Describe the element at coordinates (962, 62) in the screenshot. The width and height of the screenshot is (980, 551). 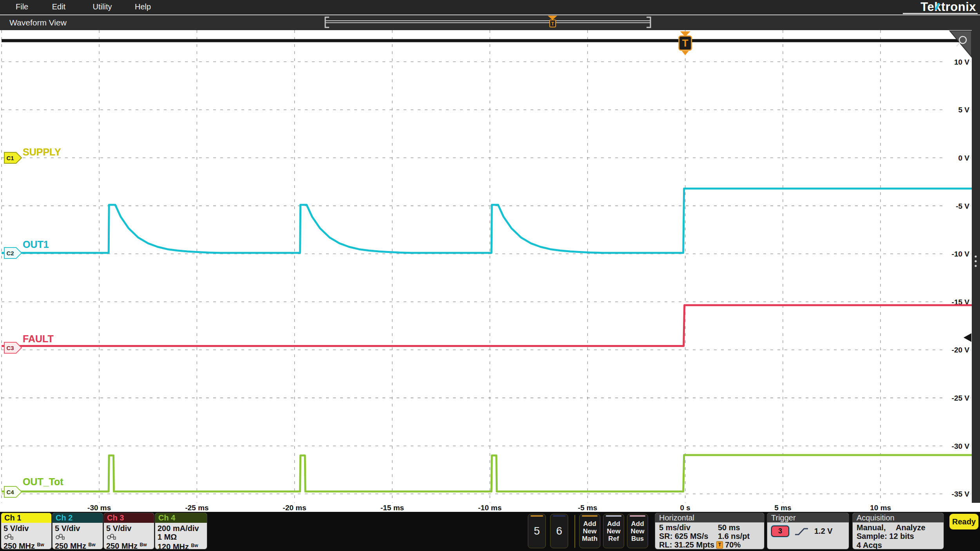
I see `voltage-axis-label: 10 V` at that location.